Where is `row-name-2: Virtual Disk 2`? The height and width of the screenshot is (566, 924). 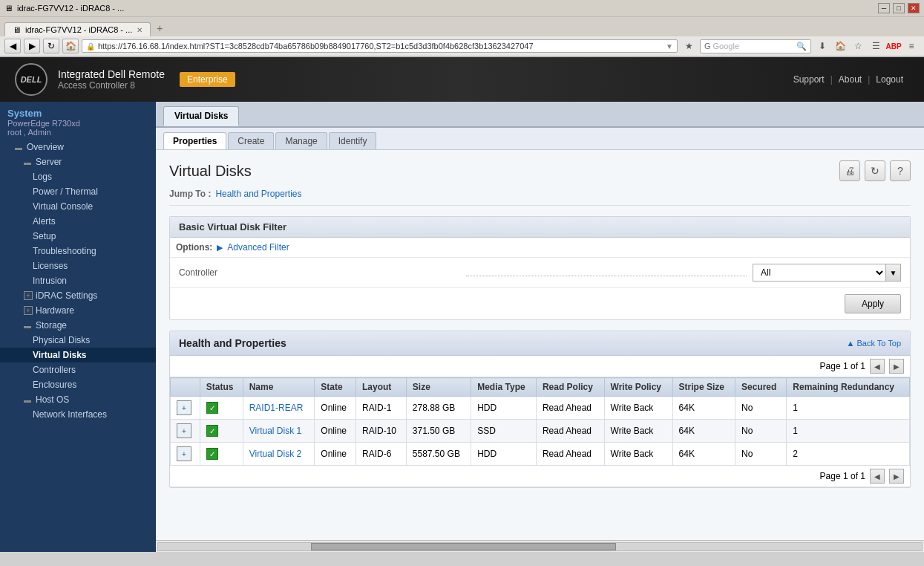 row-name-2: Virtual Disk 2 is located at coordinates (279, 455).